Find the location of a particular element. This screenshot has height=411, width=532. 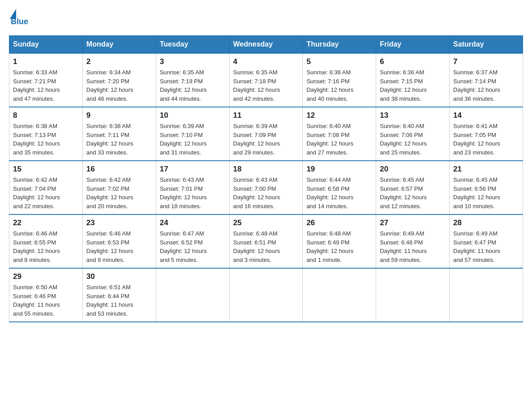

day-info: Sunrise: 6:51 AMSunset: 6:44 PMDaylight:… is located at coordinates (119, 300).